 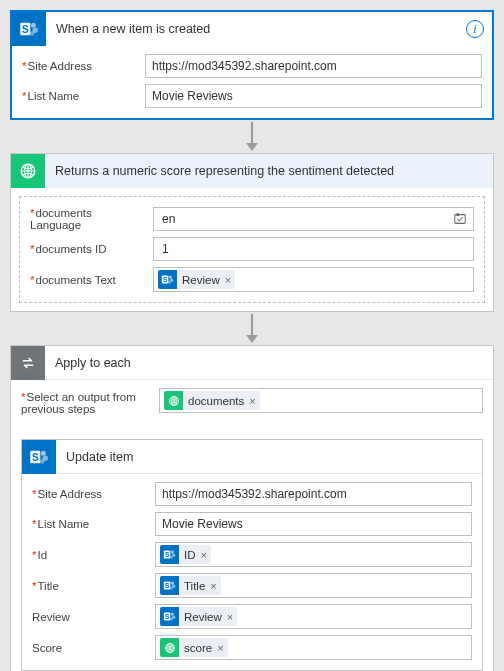 I want to click on trigger-title: When a new item is created, so click(x=256, y=29).